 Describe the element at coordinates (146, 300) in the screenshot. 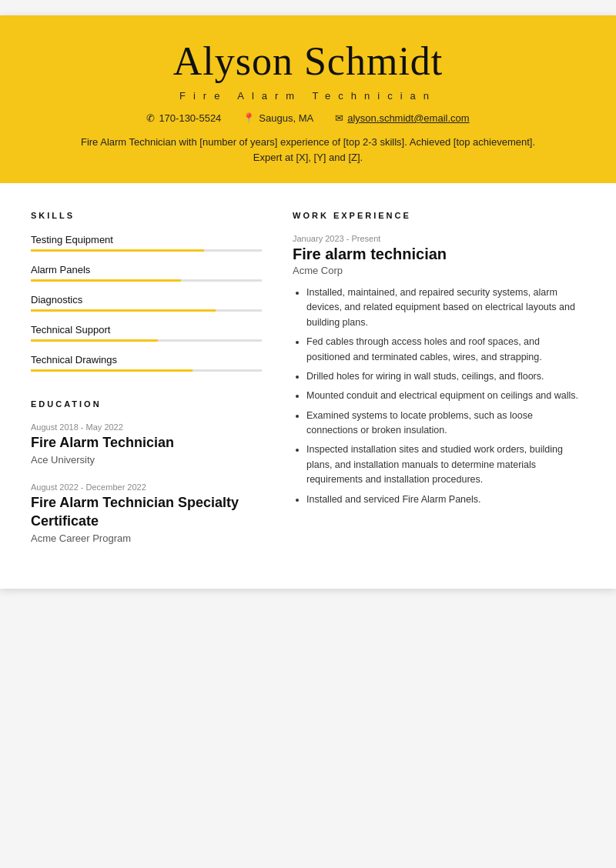

I see `skill-name: Diagnostics` at that location.